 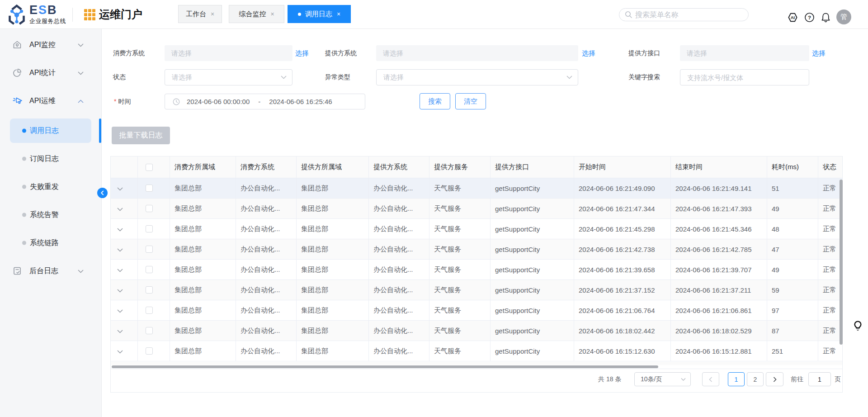 I want to click on provider-system-select-link: 选择, so click(x=589, y=53).